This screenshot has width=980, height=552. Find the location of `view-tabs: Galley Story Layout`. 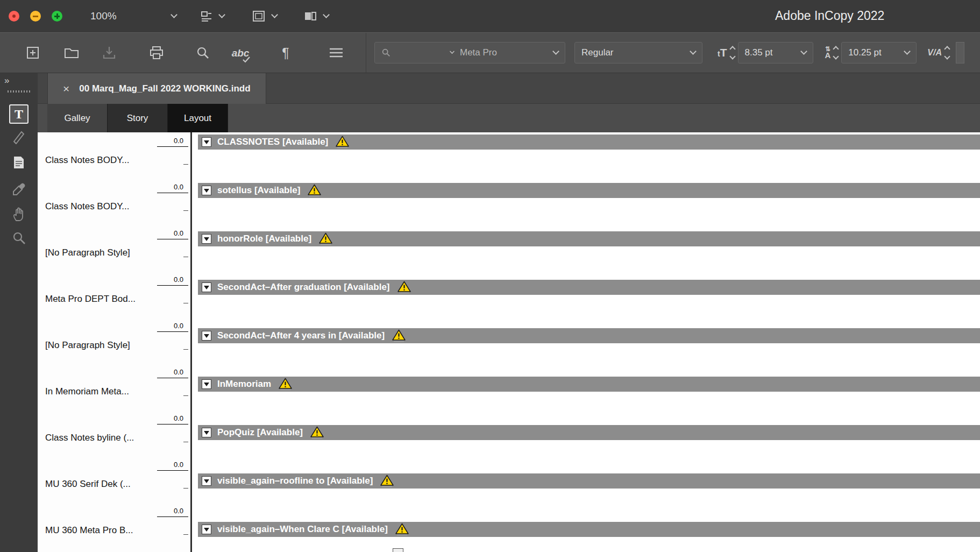

view-tabs: Galley Story Layout is located at coordinates (509, 118).